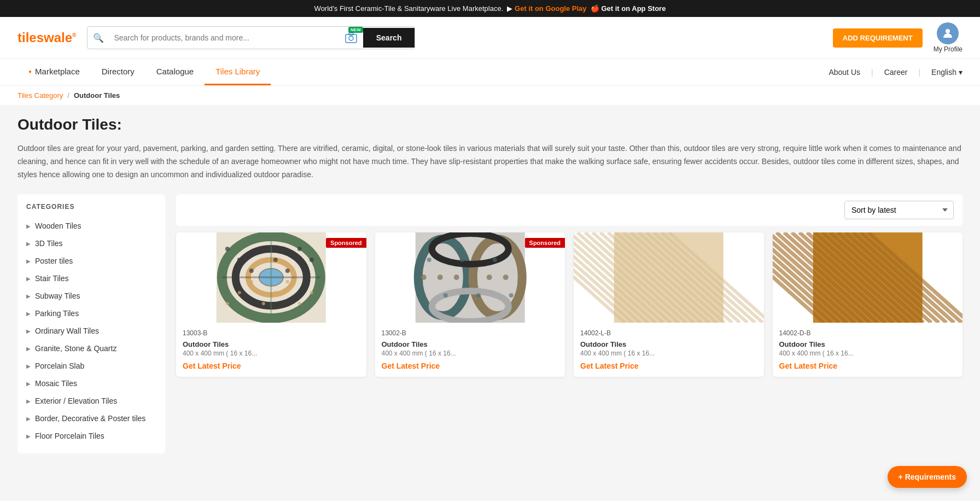 This screenshot has width=980, height=501. I want to click on search-button: Search, so click(389, 38).